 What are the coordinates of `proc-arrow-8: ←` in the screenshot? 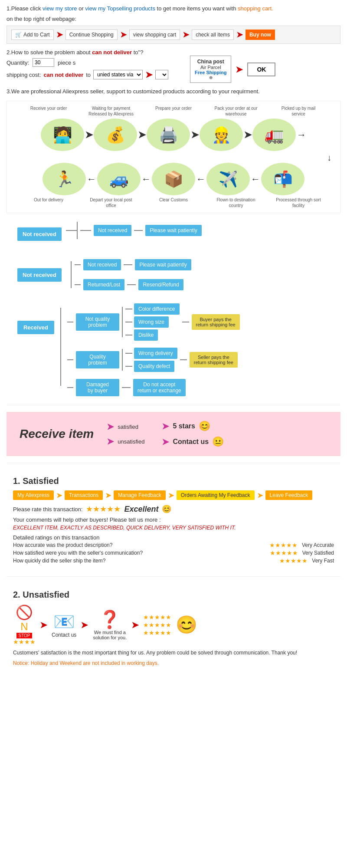 It's located at (92, 179).